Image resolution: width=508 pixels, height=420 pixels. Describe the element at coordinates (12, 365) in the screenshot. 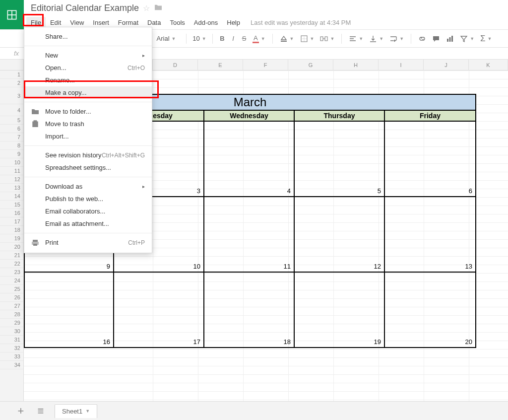

I see `row-header-34: 34` at that location.